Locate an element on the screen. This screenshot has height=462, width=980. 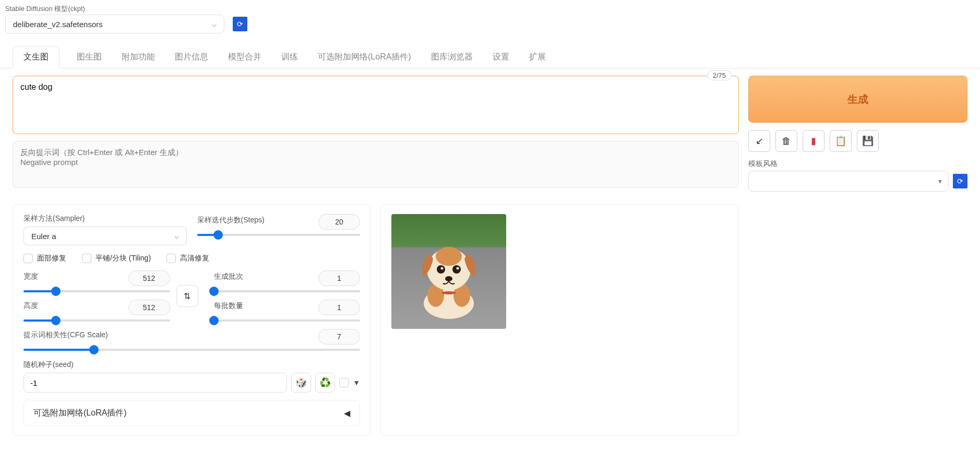
hires-fix-checkbox: 高清修复 is located at coordinates (188, 258).